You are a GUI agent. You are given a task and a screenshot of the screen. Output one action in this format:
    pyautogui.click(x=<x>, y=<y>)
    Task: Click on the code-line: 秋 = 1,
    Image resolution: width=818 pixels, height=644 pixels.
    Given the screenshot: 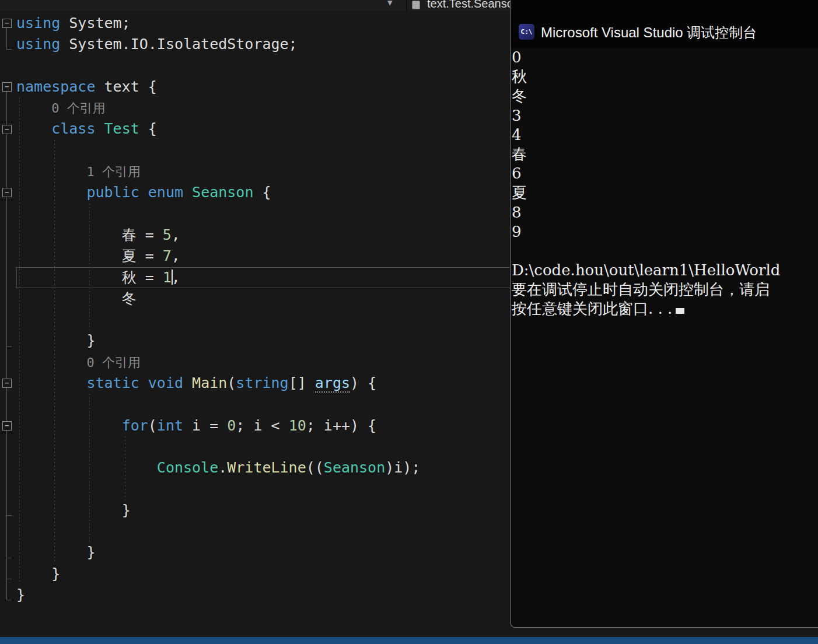 What is the action you would take?
    pyautogui.click(x=264, y=278)
    